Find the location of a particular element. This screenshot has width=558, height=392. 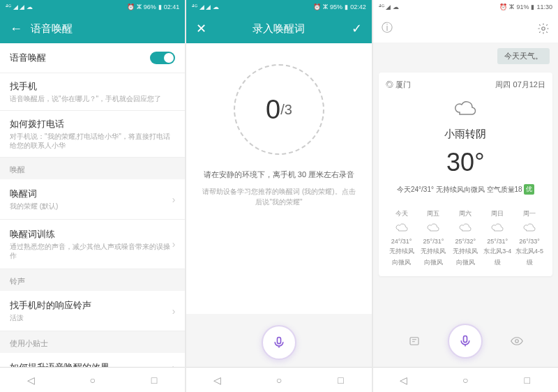

forecast-col: 今天 24°/31° 无持续风 向微风 is located at coordinates (402, 239).